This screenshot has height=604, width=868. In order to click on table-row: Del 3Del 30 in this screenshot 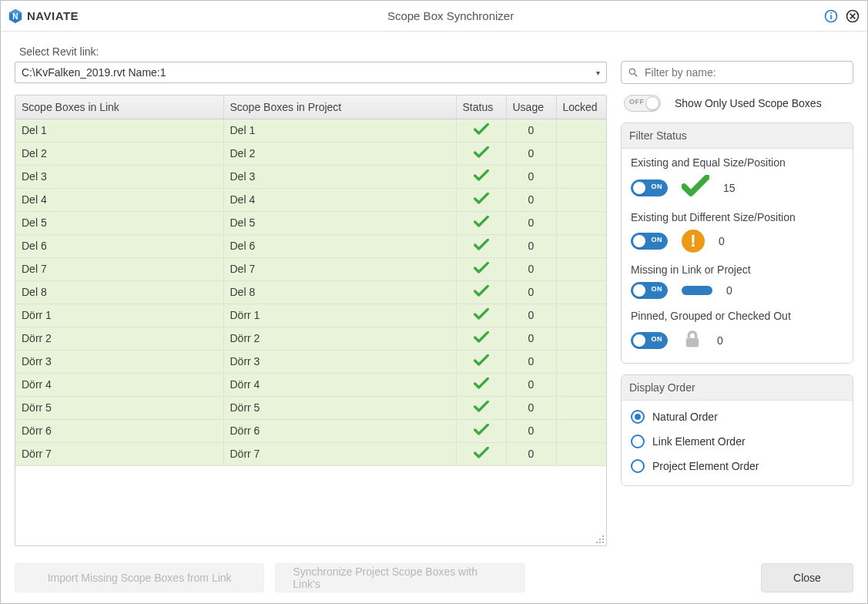, I will do `click(311, 176)`.